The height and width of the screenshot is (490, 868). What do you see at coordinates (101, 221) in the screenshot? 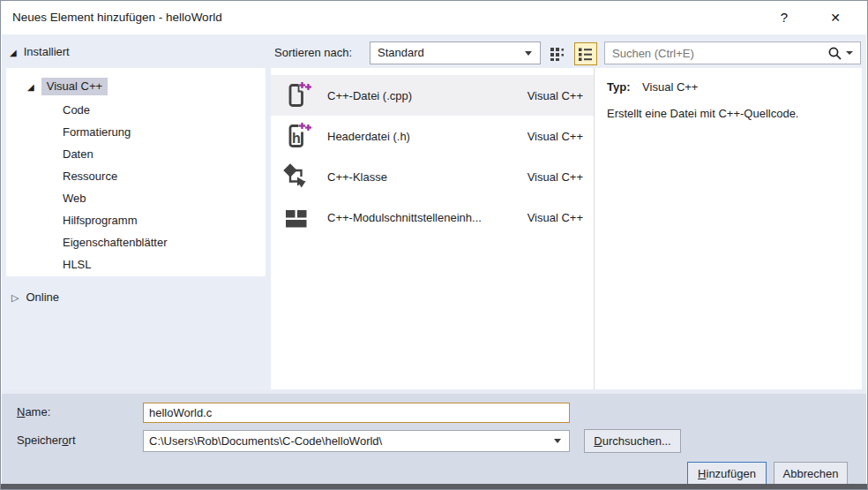
I see `tree-node-label: Hilfsprogramm` at bounding box center [101, 221].